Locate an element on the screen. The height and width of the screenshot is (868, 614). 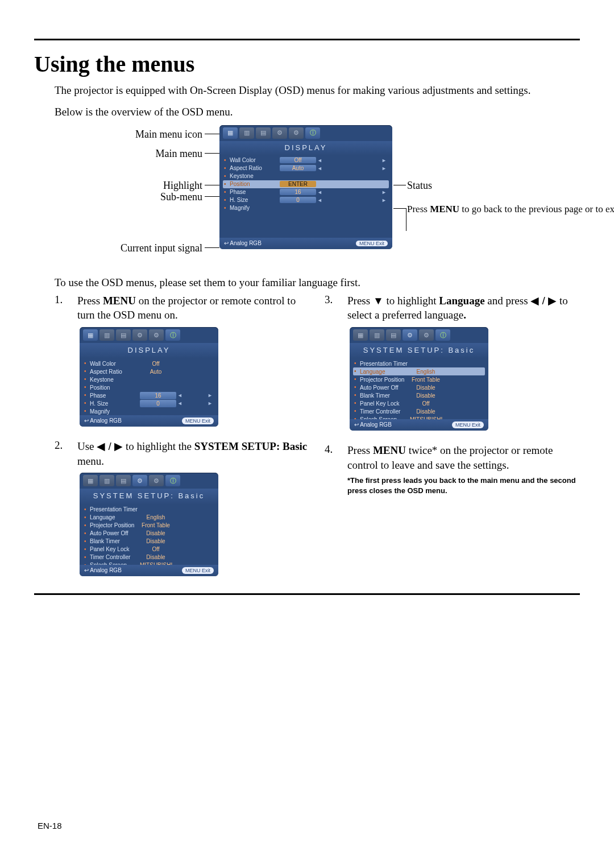
down-arrow-icon: ▼ is located at coordinates (379, 300).